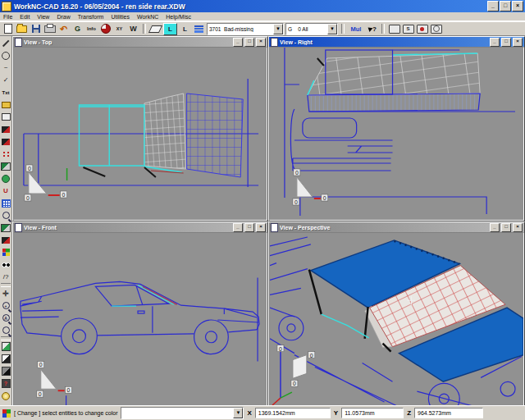 The image size is (525, 420). Describe the element at coordinates (397, 227) in the screenshot. I see `viewport-perspective-titlebar: View - Perspective _ □ ×` at that location.